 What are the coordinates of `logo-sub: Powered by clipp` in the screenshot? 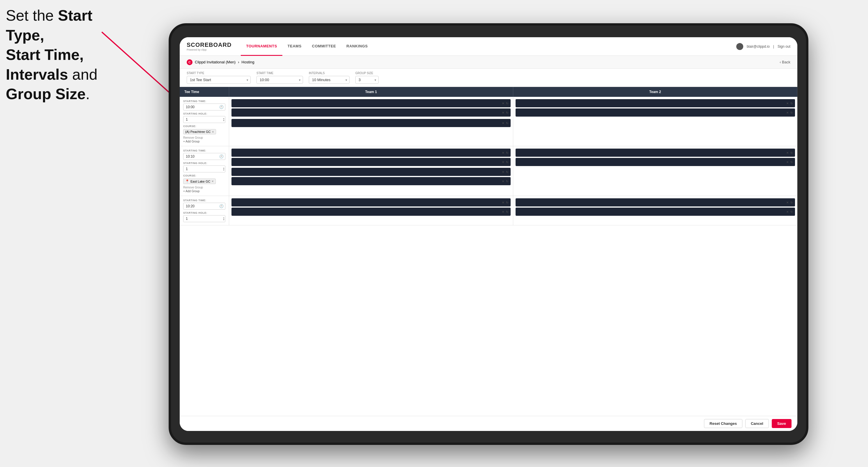 It's located at (209, 50).